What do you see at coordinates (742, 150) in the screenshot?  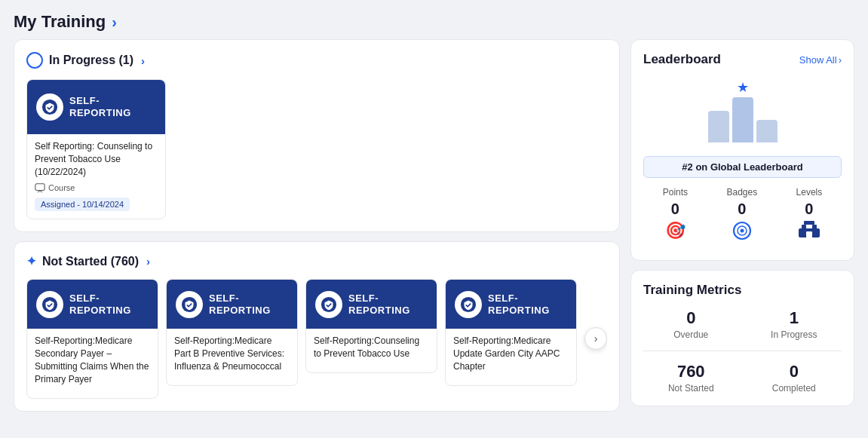 I see `leaderboard-panel: Leaderboard Show All › ★` at bounding box center [742, 150].